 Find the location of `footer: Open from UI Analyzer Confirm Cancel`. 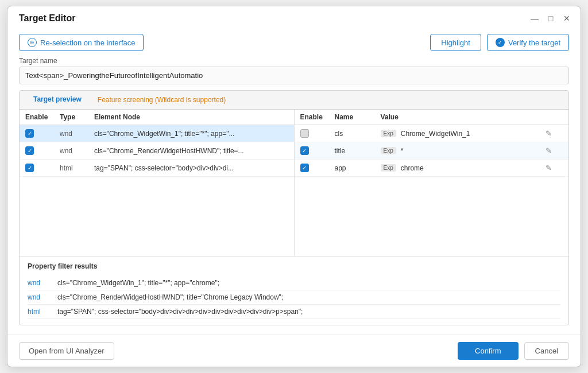

footer: Open from UI Analyzer Confirm Cancel is located at coordinates (294, 351).